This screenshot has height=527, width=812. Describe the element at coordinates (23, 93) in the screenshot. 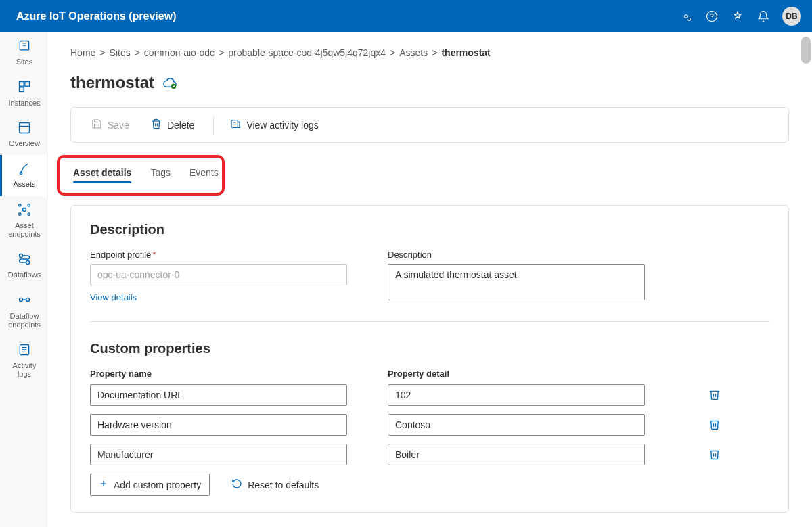

I see `sidebar-item-instances: Instances` at that location.